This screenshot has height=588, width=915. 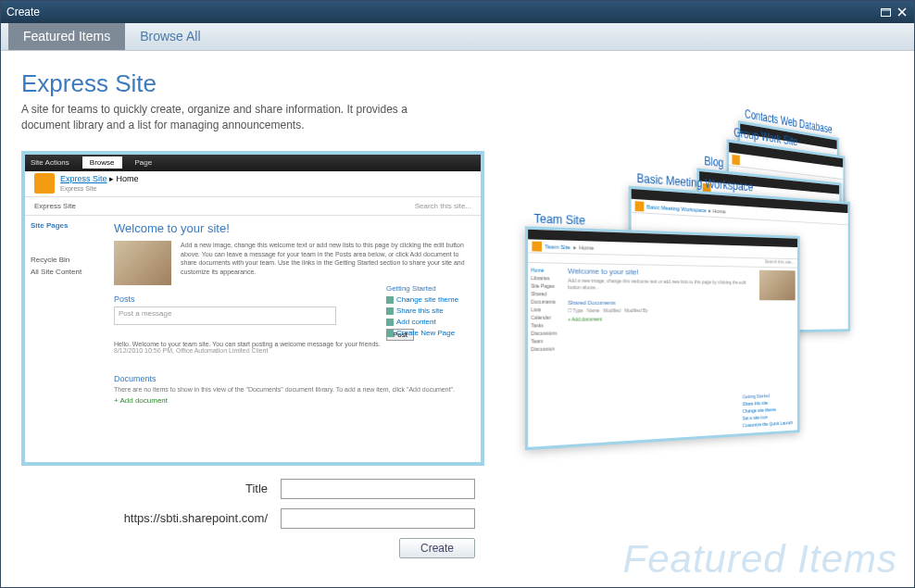 I want to click on preview-breadcrumb: Express Site ▸ HomeExpress Site, so click(x=253, y=184).